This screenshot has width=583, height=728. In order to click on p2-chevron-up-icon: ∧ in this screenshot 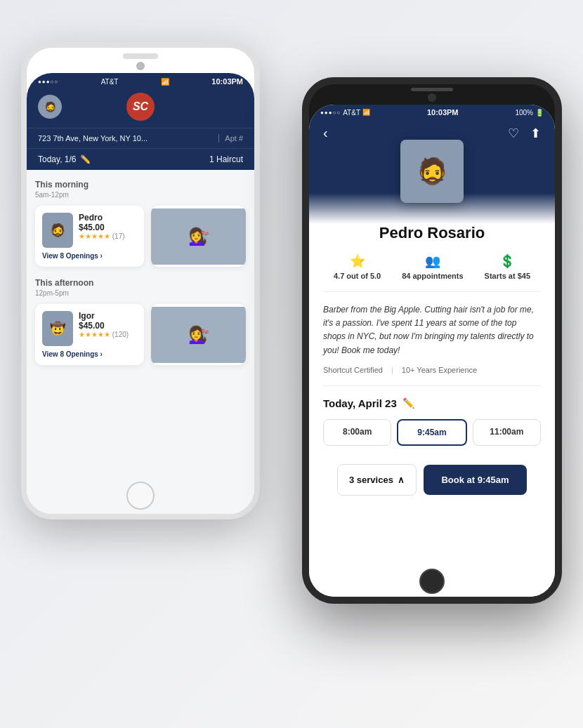, I will do `click(401, 480)`.